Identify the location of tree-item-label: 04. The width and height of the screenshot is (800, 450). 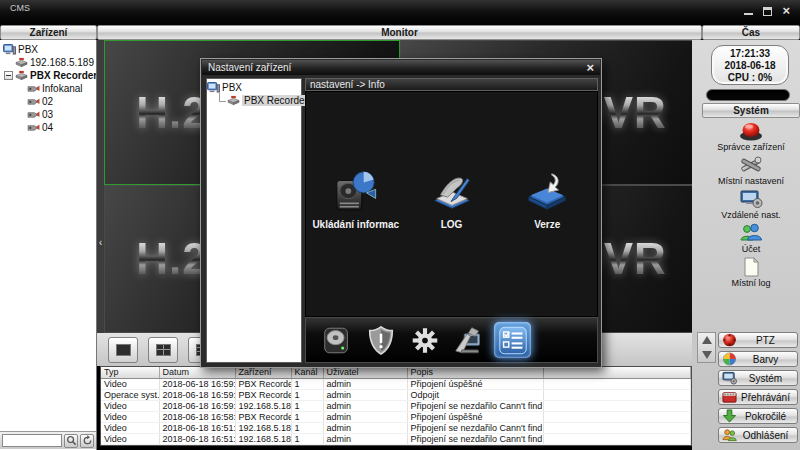
(48, 128).